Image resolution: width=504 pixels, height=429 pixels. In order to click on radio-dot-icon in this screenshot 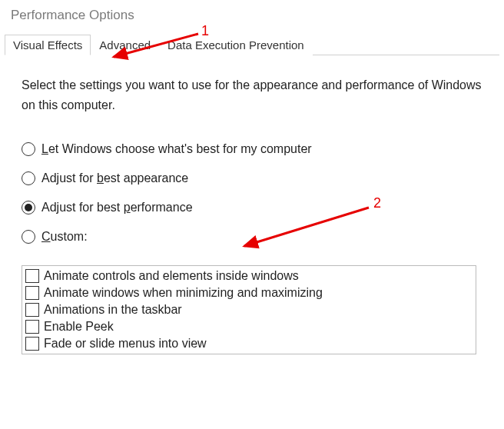, I will do `click(28, 208)`.